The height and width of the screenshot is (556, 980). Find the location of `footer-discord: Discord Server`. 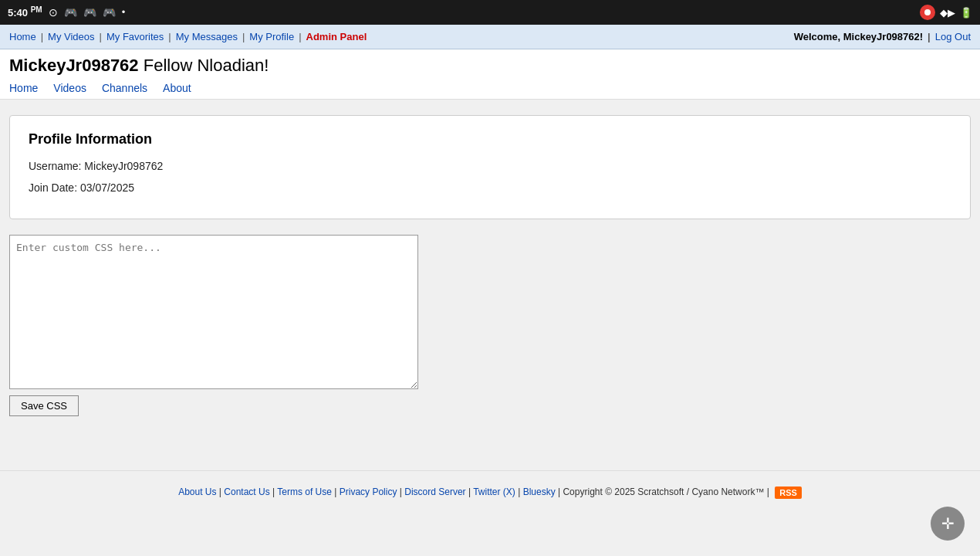

footer-discord: Discord Server is located at coordinates (435, 492).